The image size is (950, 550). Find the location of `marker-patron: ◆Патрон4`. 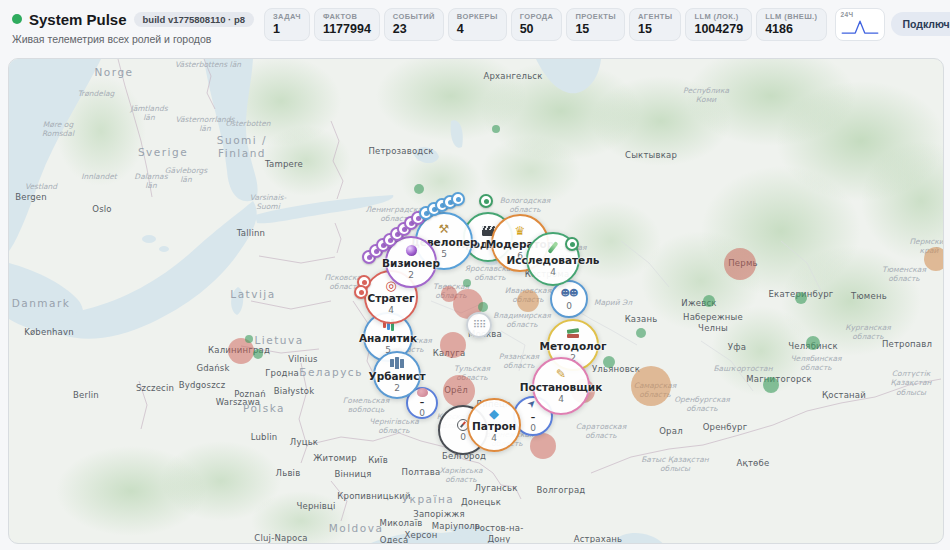

marker-patron: ◆Патрон4 is located at coordinates (494, 425).